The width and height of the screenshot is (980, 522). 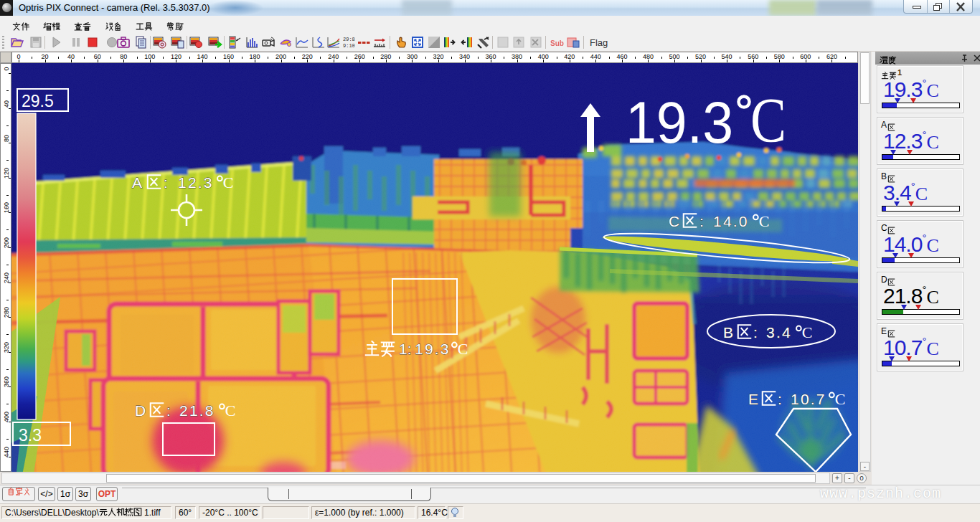 I want to click on svg-text: 21.8, so click(x=197, y=410).